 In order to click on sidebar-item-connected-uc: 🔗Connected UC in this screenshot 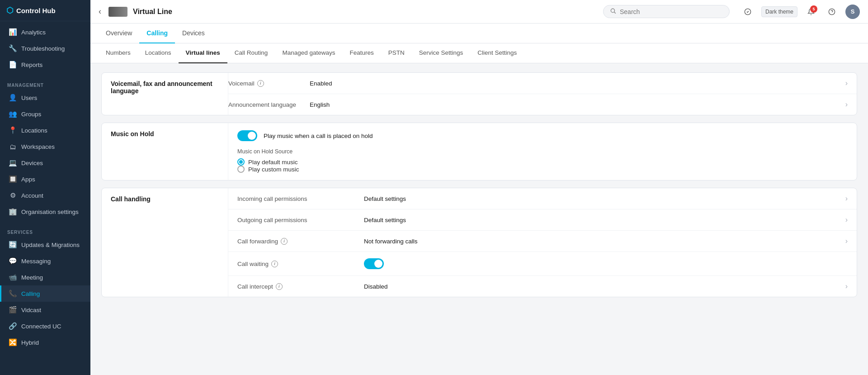, I will do `click(45, 326)`.